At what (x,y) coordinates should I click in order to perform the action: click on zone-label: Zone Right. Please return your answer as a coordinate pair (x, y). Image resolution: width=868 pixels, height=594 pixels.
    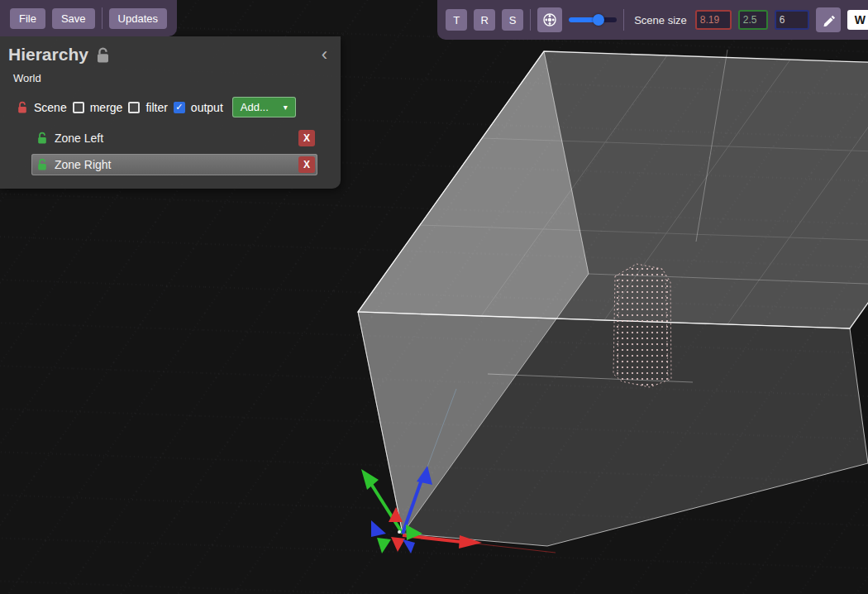
    Looking at the image, I should click on (83, 165).